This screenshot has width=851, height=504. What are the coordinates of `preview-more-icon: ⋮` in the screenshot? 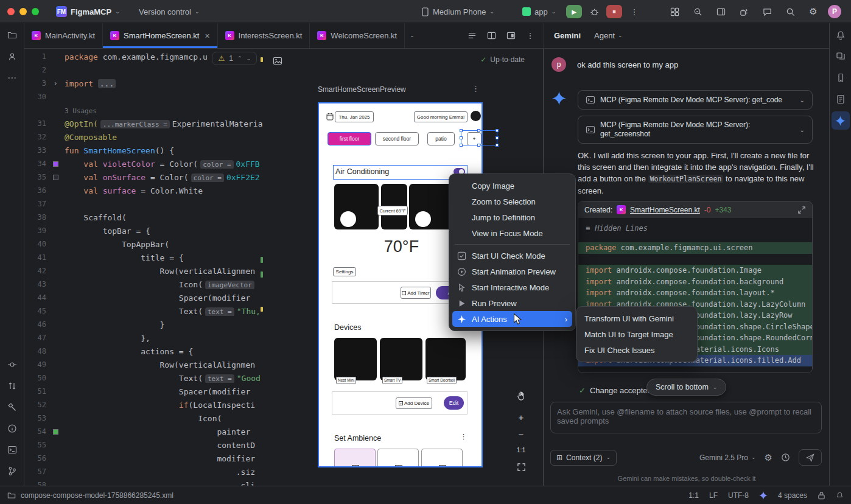 It's located at (476, 89).